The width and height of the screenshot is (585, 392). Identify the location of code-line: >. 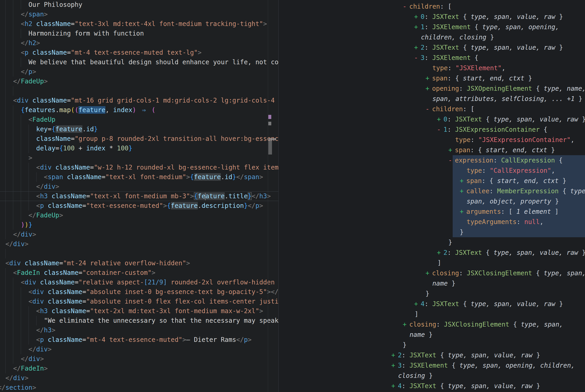
(139, 158).